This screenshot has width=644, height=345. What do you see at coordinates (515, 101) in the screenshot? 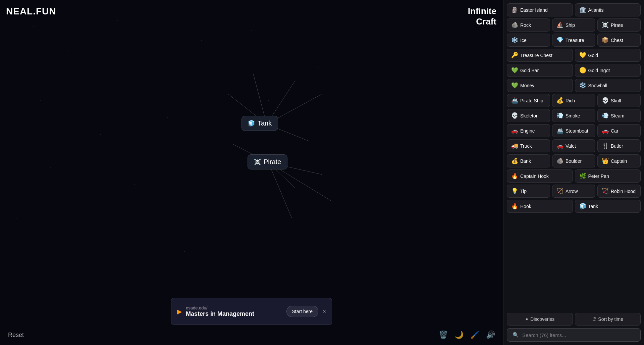
I see `item-emoji: 🚢` at bounding box center [515, 101].